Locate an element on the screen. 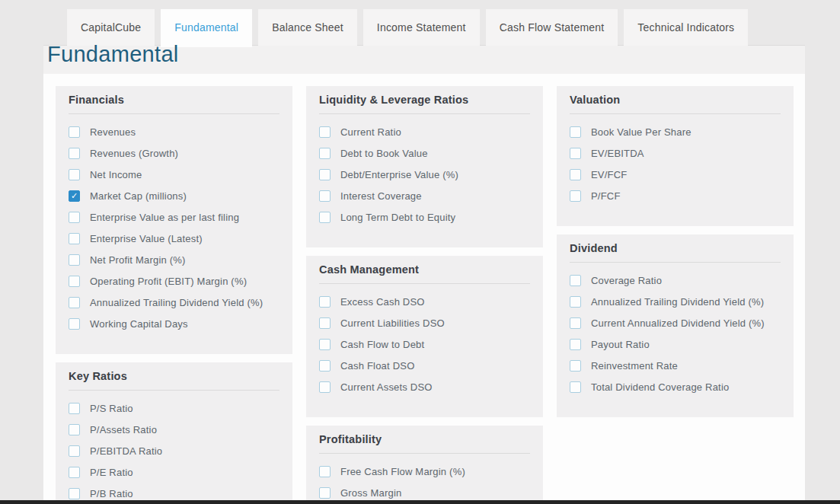  checkbox-row-coverage-ratio: Coverage Ratio is located at coordinates (675, 280).